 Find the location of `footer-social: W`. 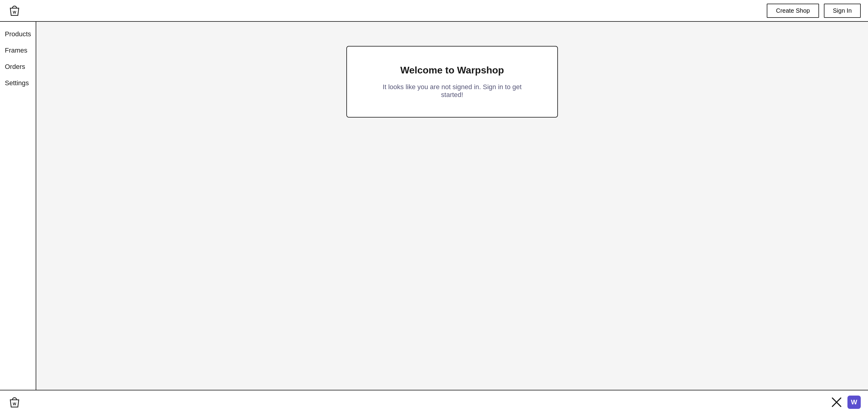

footer-social: W is located at coordinates (846, 402).